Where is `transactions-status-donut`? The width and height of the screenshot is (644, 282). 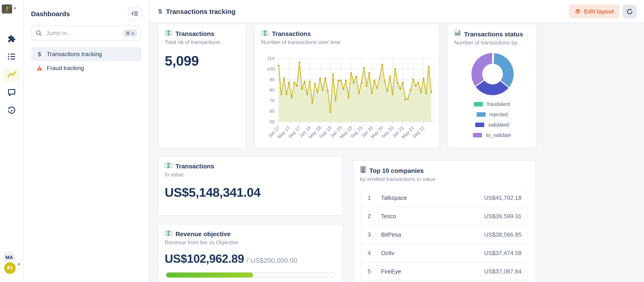 transactions-status-donut is located at coordinates (492, 74).